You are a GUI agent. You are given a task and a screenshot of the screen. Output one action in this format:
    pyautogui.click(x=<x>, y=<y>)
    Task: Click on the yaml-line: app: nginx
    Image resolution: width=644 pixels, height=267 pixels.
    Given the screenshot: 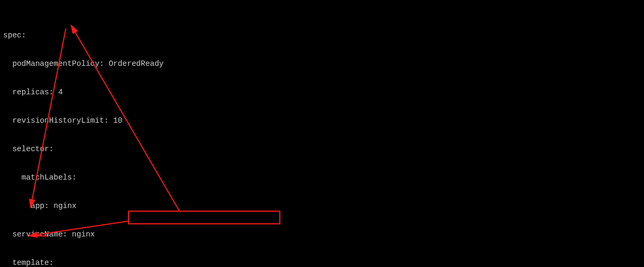 What is the action you would take?
    pyautogui.click(x=322, y=206)
    